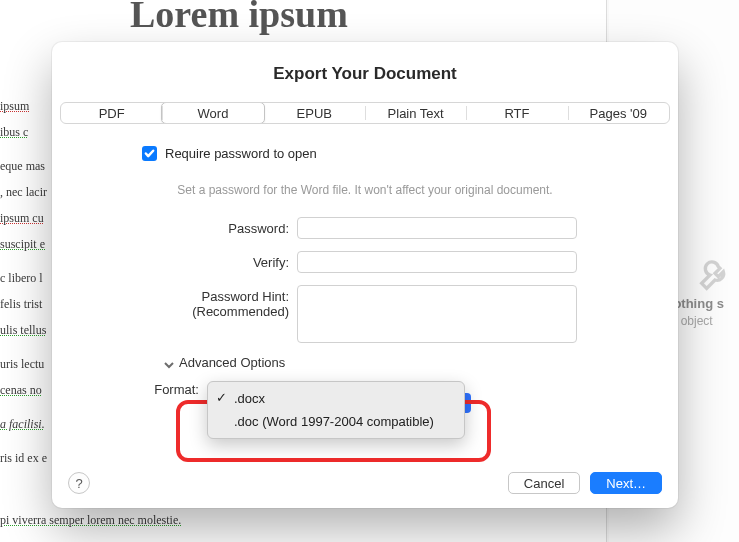 The height and width of the screenshot is (542, 739). Describe the element at coordinates (336, 410) in the screenshot. I see `format-dropdown-menu: .docx.doc (Word 1997-2004 compatible)` at that location.